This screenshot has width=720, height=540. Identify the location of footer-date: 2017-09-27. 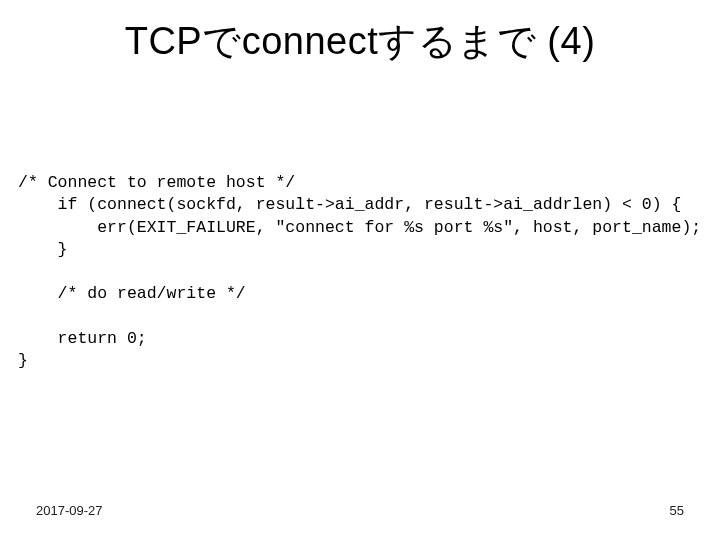
(70, 510).